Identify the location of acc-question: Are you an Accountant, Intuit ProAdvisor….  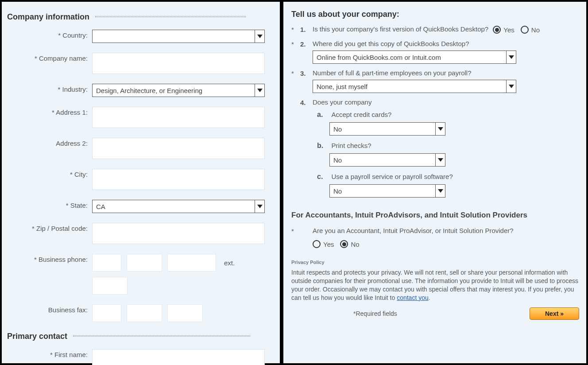
(446, 230).